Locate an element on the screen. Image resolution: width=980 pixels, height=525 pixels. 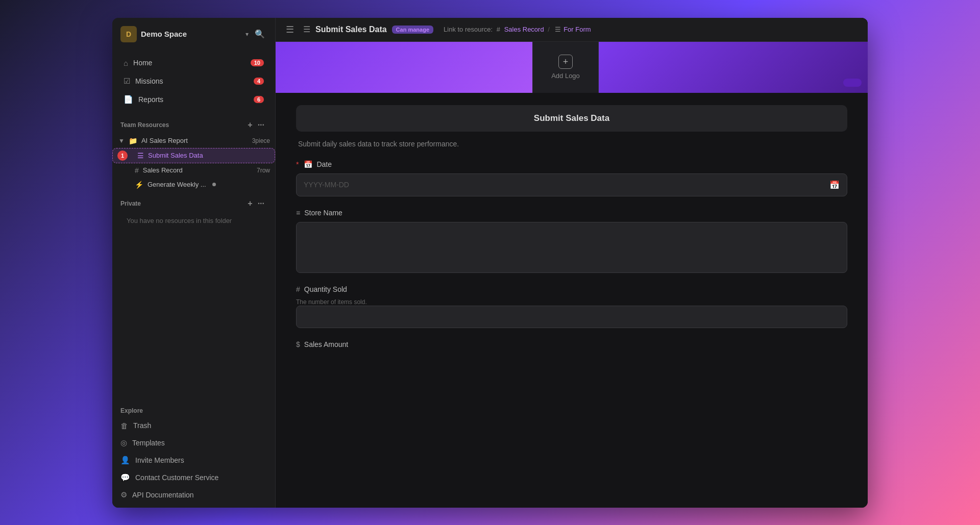
team-resources-label: Team Resources is located at coordinates (183, 125).